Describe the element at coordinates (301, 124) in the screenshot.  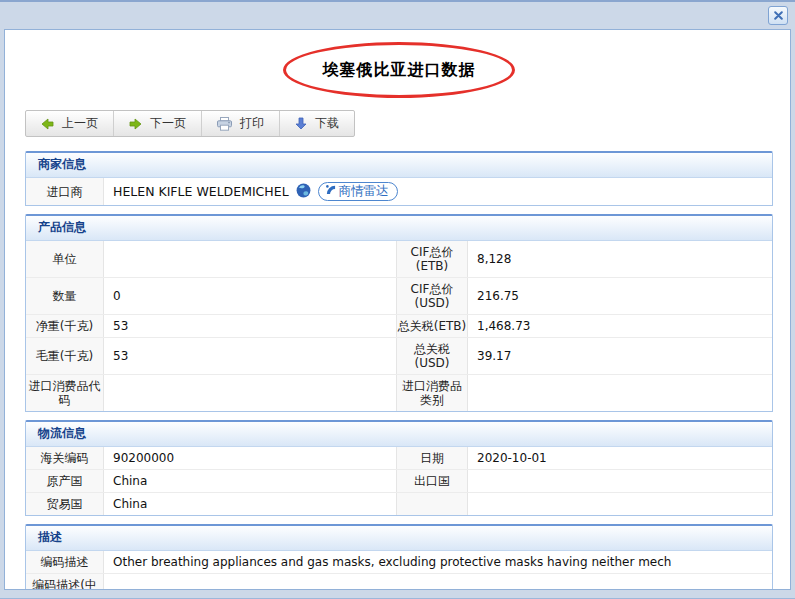
I see `arrow-down-icon` at that location.